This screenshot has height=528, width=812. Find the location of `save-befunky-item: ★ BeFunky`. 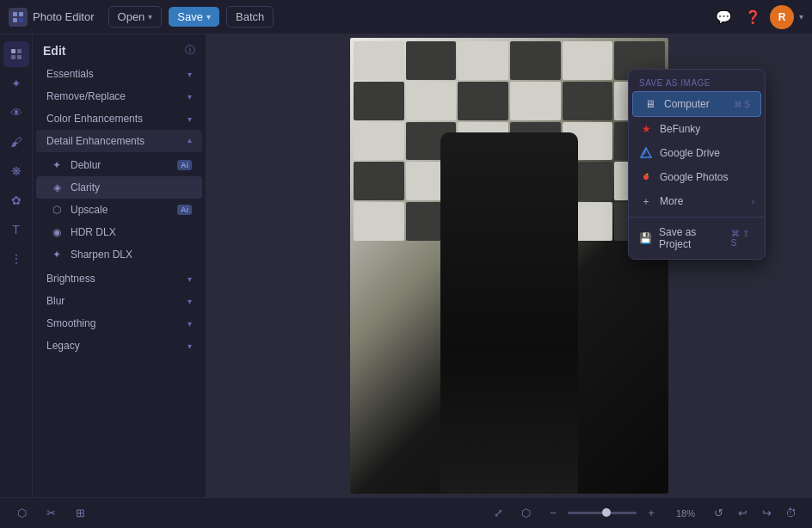

save-befunky-item: ★ BeFunky is located at coordinates (697, 129).